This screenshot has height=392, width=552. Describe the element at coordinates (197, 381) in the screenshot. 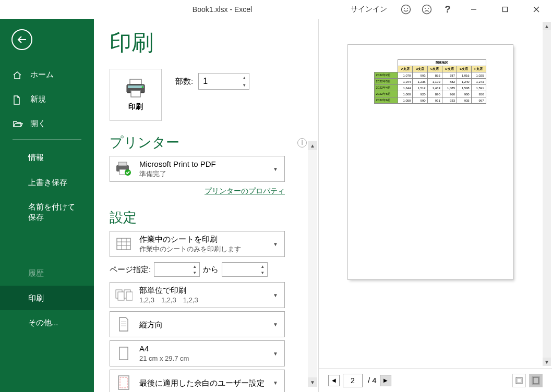

I see `margins-dropdown: 最後に適用した余白のユーザー設定 ▼` at that location.